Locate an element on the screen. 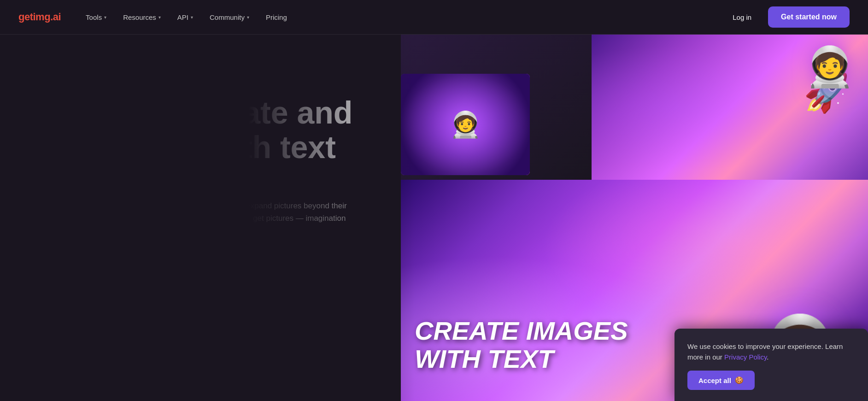 This screenshot has height=401, width=868. logo-text-end: ai is located at coordinates (57, 17).